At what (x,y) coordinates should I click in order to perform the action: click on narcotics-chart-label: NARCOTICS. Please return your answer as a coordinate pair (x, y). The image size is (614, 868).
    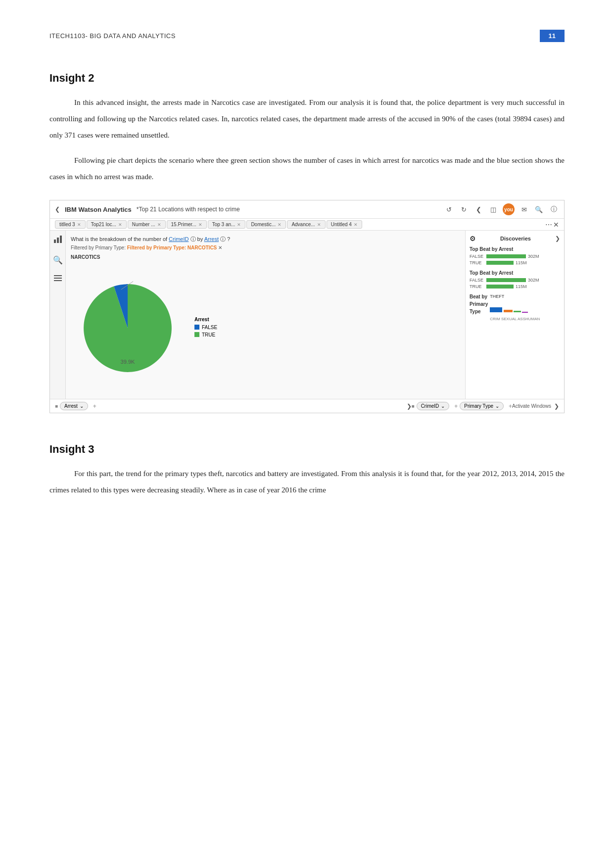
    Looking at the image, I should click on (265, 257).